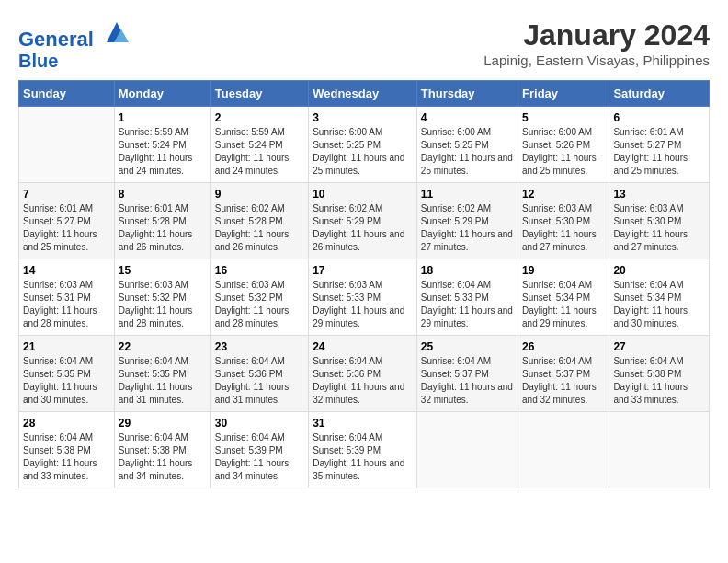 This screenshot has height=563, width=728. I want to click on day-cell: 9 Sunrise: 6:02 AMSunset: 5:28 PMDayligh…, so click(259, 221).